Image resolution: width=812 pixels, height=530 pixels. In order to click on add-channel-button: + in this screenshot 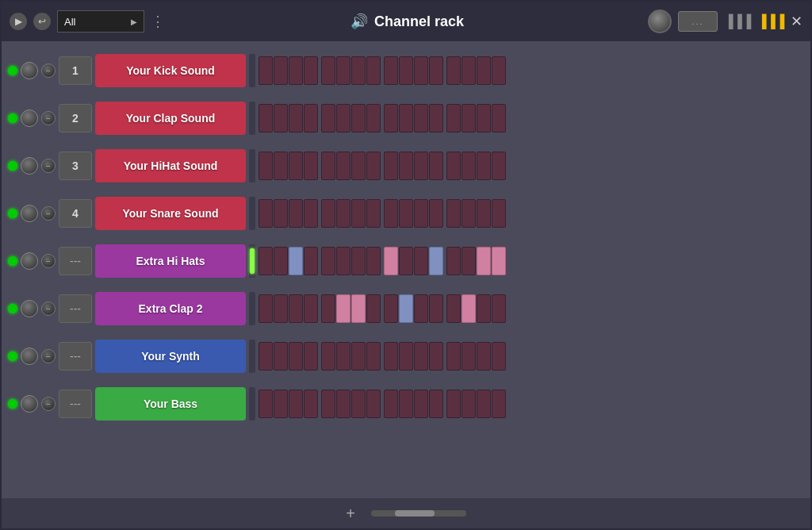, I will do `click(350, 514)`.